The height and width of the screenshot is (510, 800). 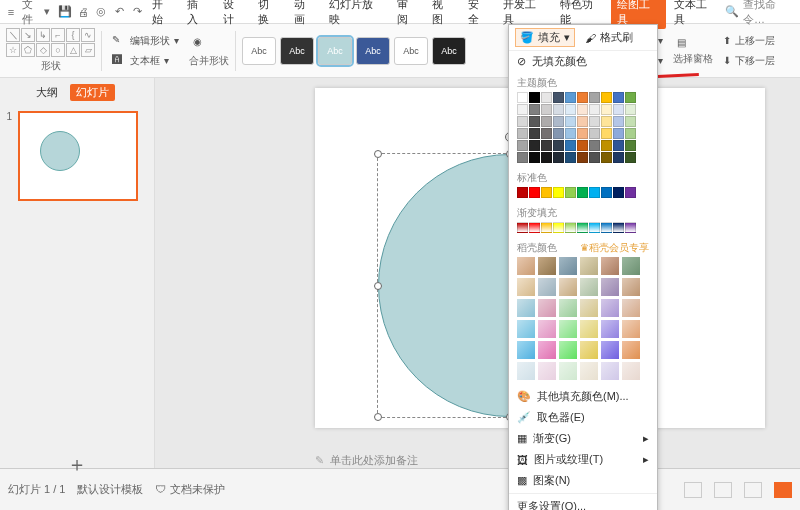 What do you see at coordinates (356, 14) in the screenshot?
I see `menu-slideshow: 幻灯片放映` at bounding box center [356, 14].